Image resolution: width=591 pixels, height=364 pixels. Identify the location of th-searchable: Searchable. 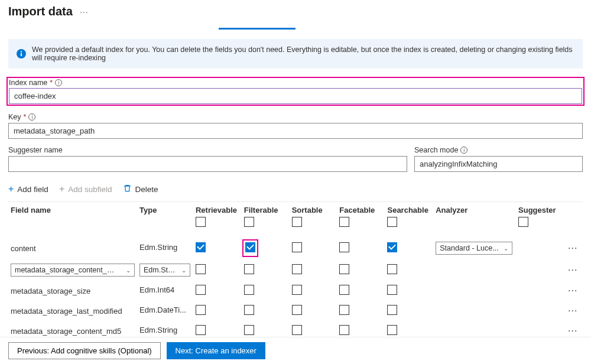
(409, 220).